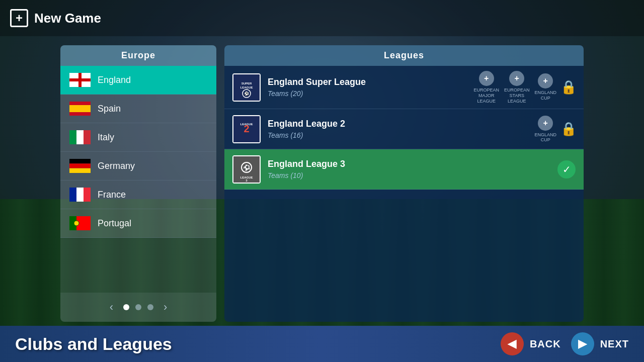  I want to click on prev-page-button: ‹, so click(112, 307).